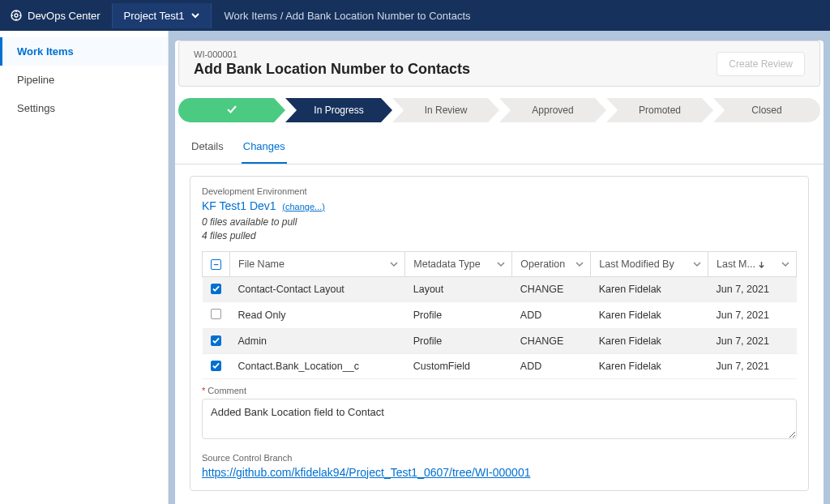 This screenshot has height=504, width=830. What do you see at coordinates (239, 206) in the screenshot?
I see `dev-env-name: KF Test1 Dev1` at bounding box center [239, 206].